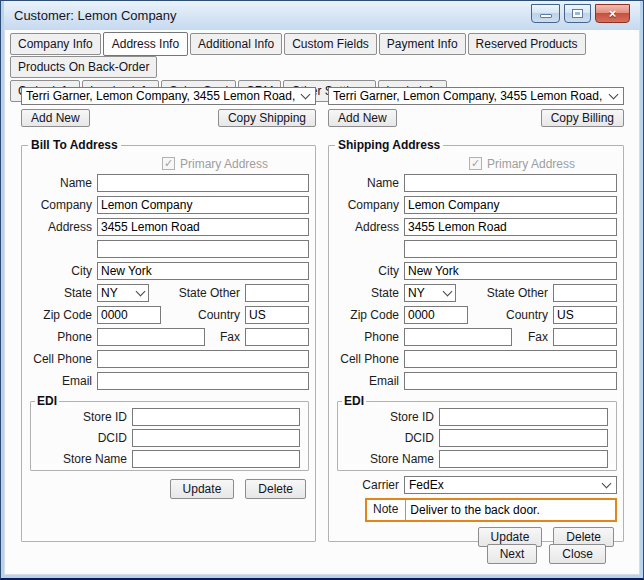 The height and width of the screenshot is (580, 644). What do you see at coordinates (510, 249) in the screenshot?
I see `shipping-address2-input` at bounding box center [510, 249].